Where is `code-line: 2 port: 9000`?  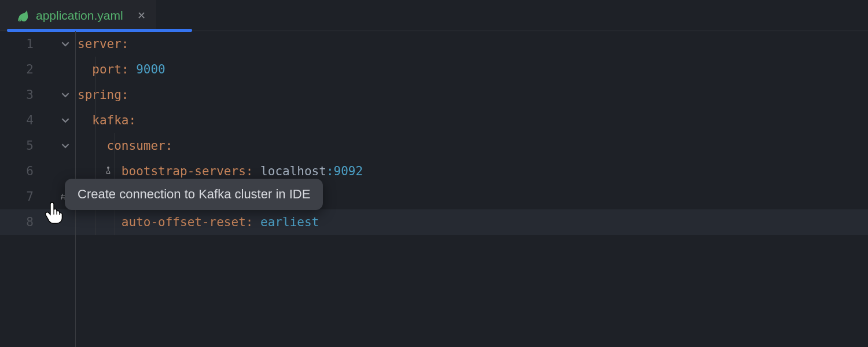
code-line: 2 port: 9000 is located at coordinates (434, 69).